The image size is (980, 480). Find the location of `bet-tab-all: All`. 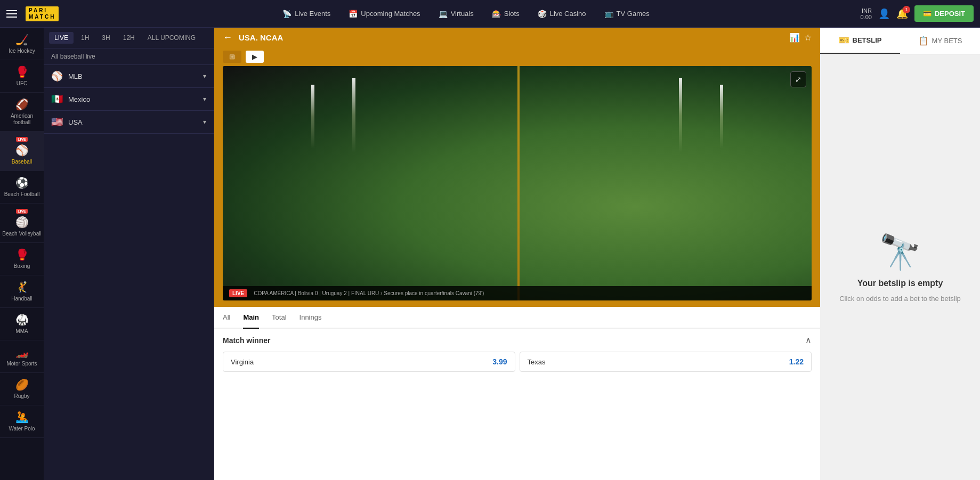

bet-tab-all: All is located at coordinates (226, 318).